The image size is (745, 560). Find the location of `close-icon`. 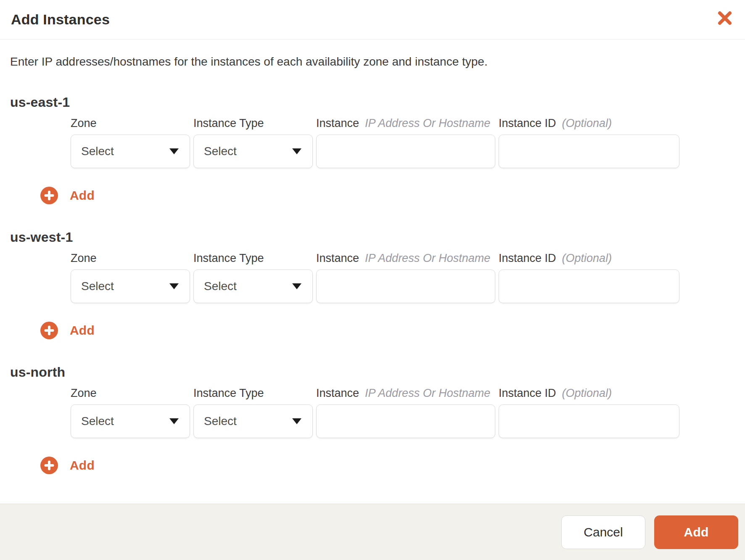

close-icon is located at coordinates (725, 18).